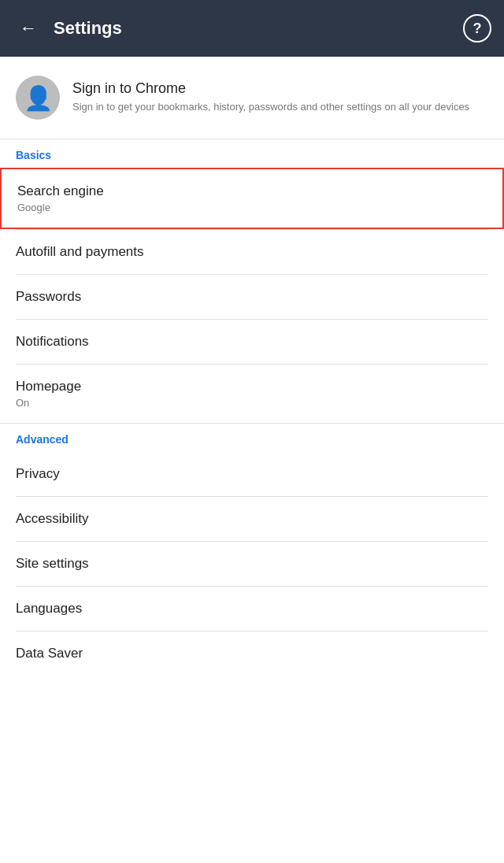 The width and height of the screenshot is (504, 863). What do you see at coordinates (252, 394) in the screenshot?
I see `settings-item-homepage: Homepage On` at bounding box center [252, 394].